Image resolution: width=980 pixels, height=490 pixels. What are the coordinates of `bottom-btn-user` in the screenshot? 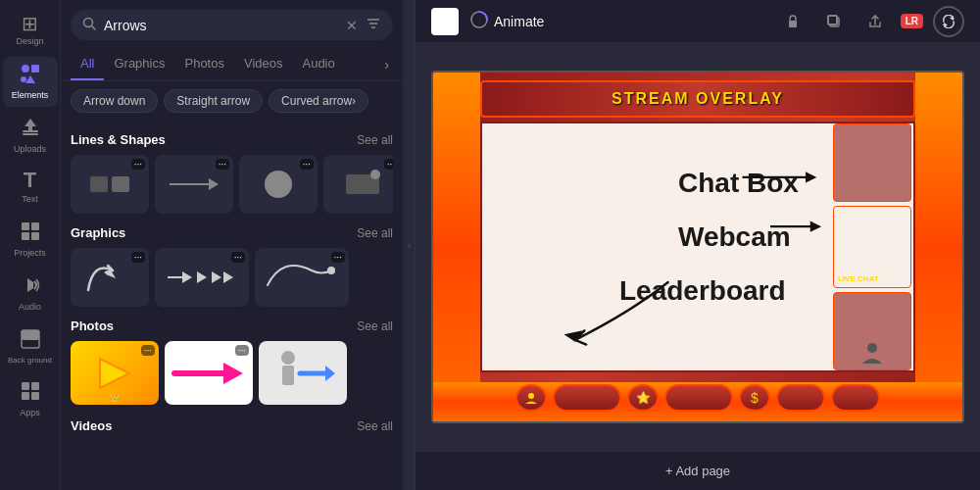 It's located at (531, 398).